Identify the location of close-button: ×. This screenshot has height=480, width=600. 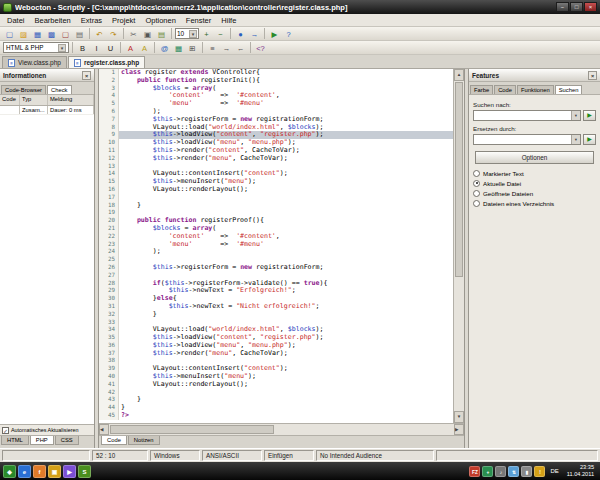
(590, 7).